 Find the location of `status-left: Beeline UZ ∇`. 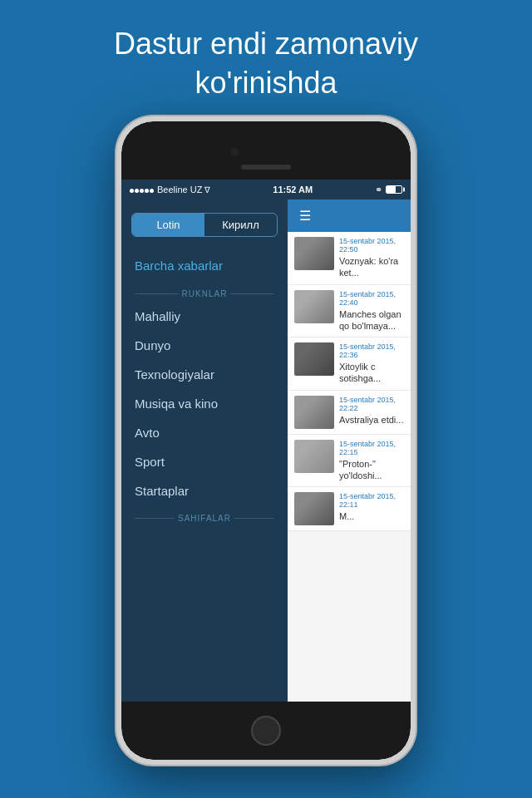

status-left: Beeline UZ ∇ is located at coordinates (170, 190).